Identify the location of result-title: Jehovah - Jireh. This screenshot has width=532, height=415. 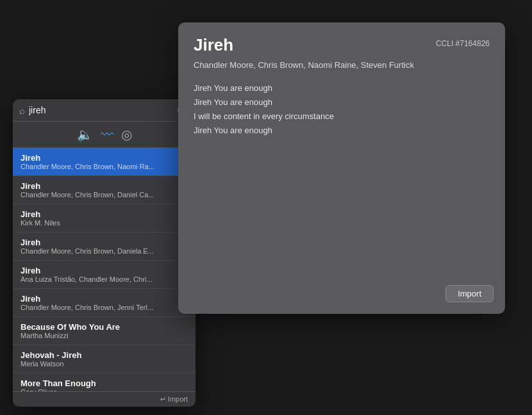
(104, 355).